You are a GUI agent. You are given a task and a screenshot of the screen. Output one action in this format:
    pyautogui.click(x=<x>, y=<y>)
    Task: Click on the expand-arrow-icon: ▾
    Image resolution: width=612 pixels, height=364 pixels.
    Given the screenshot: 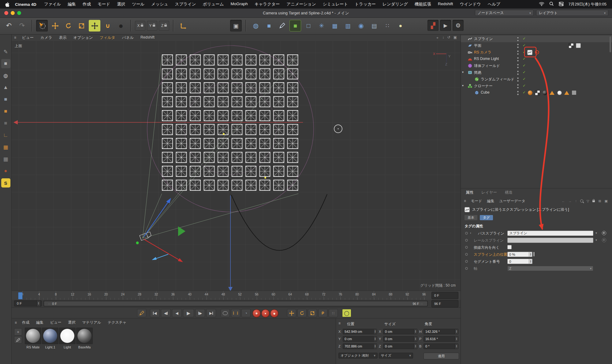 What is the action you would take?
    pyautogui.click(x=463, y=86)
    